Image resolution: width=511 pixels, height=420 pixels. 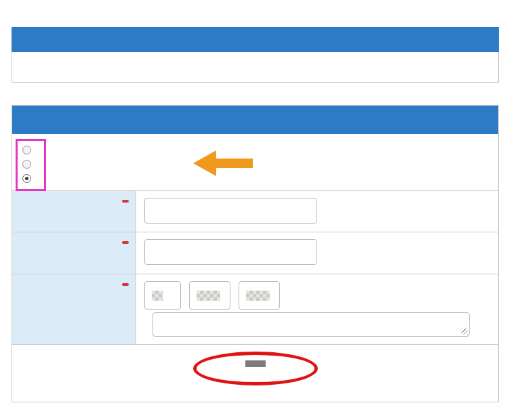 What do you see at coordinates (255, 211) in the screenshot?
I see `form-row-name` at bounding box center [255, 211].